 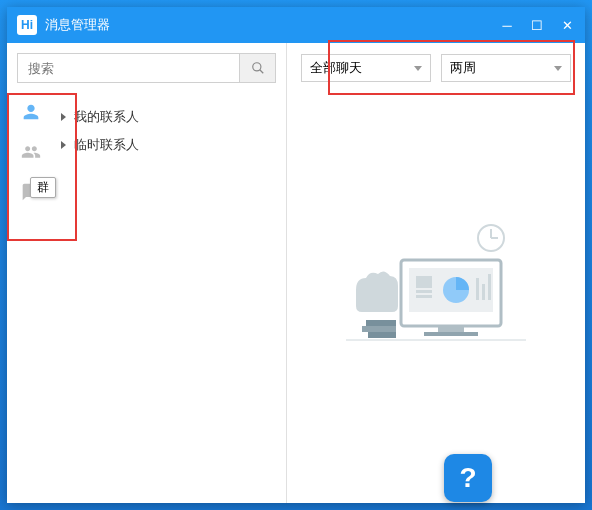 I want to click on maximize-button: ☐, so click(x=537, y=25).